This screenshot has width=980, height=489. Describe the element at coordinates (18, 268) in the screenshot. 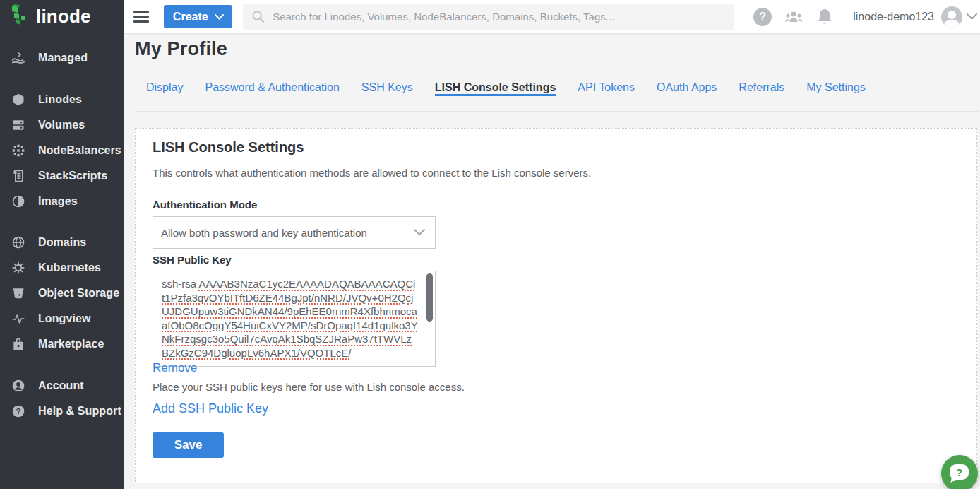

I see `kubernetes-icon` at that location.